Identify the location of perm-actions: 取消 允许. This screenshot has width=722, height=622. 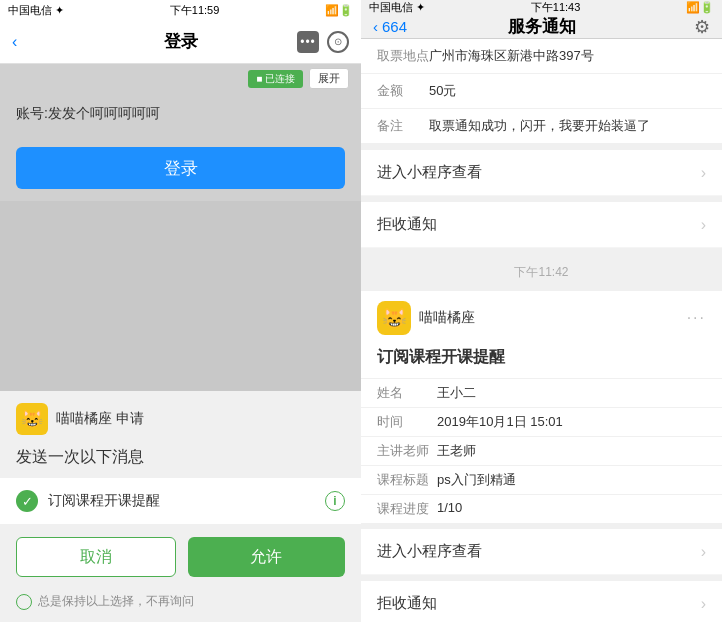
(180, 557).